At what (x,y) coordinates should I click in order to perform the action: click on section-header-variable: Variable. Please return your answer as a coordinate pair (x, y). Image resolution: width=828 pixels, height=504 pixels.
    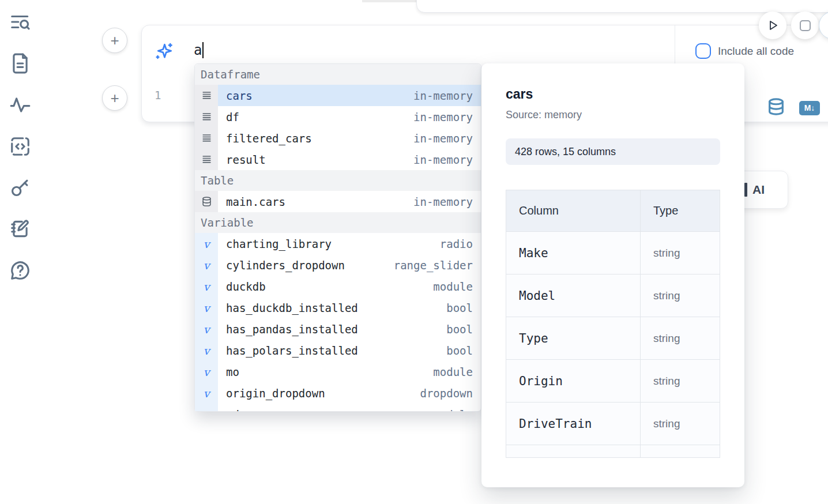
    Looking at the image, I should click on (338, 223).